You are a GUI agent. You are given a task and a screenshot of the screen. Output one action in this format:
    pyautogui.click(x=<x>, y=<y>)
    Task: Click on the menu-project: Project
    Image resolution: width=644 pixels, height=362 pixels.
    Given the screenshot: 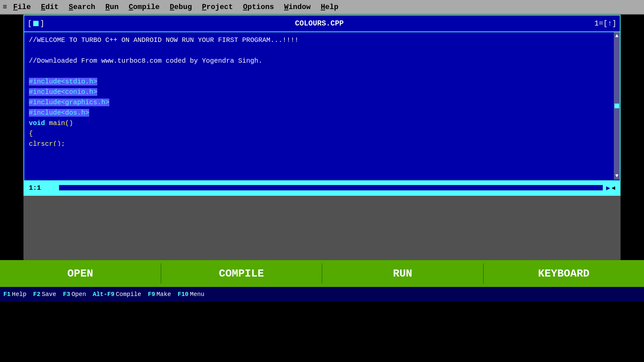 What is the action you would take?
    pyautogui.click(x=217, y=7)
    